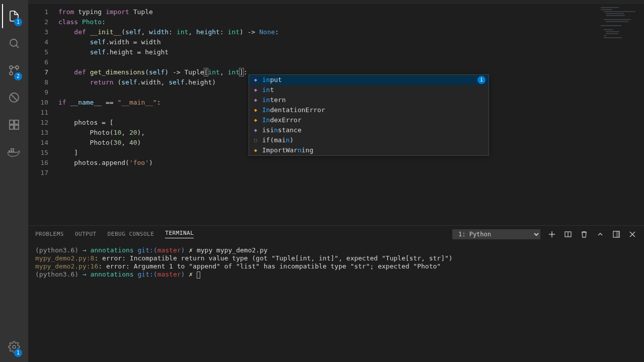 Image resolution: width=644 pixels, height=362 pixels. Describe the element at coordinates (632, 234) in the screenshot. I see `close-panel-icon` at that location.